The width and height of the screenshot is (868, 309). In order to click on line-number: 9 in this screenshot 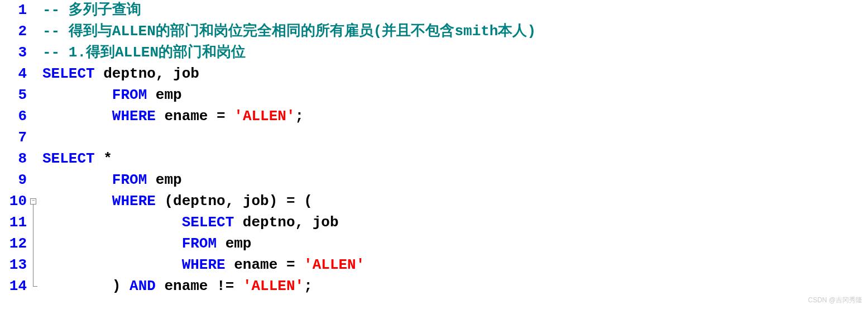, I will do `click(13, 180)`.